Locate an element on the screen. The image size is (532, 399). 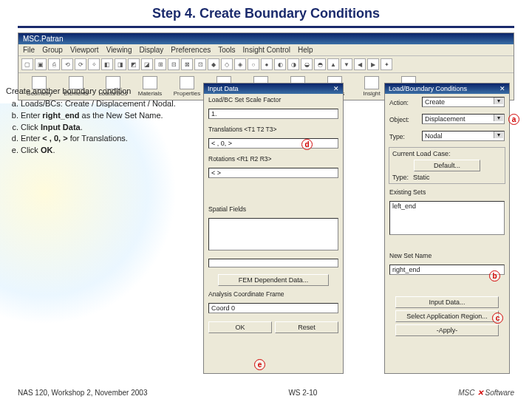
instruction-d: Enter < , 0, > for Translations. is located at coordinates (106, 139).